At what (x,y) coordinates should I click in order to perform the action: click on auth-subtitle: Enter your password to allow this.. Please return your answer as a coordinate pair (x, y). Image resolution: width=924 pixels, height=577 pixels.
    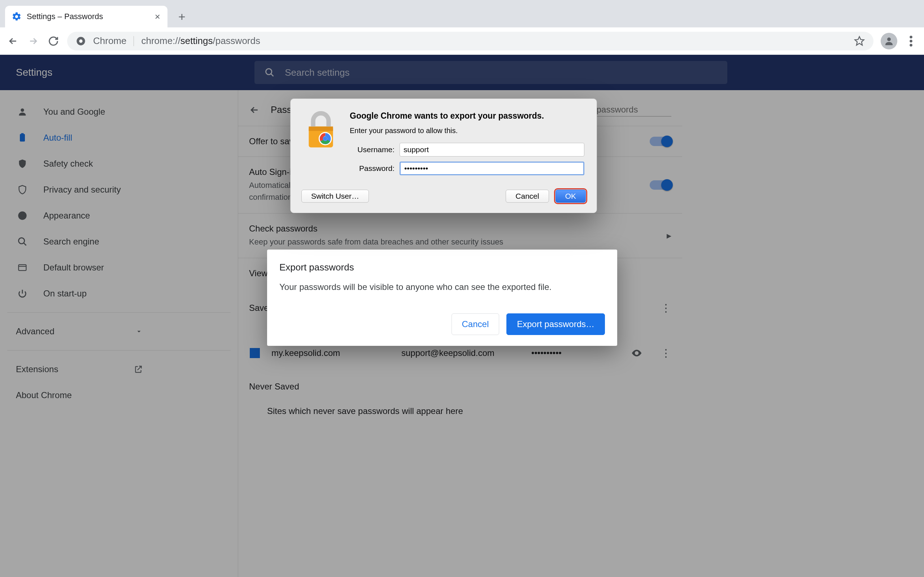
    Looking at the image, I should click on (467, 131).